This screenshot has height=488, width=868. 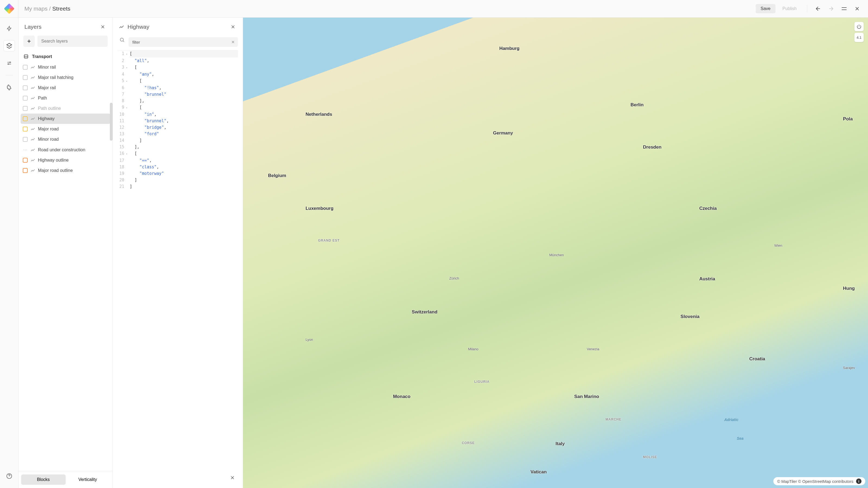 What do you see at coordinates (309, 339) in the screenshot?
I see `map-label: Lyon` at bounding box center [309, 339].